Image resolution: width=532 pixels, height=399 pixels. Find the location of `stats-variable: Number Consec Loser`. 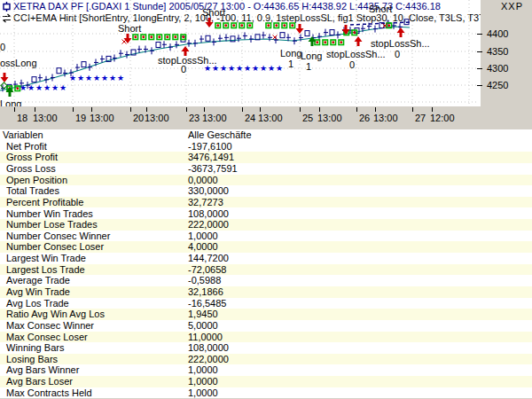

stats-variable: Number Consec Loser is located at coordinates (94, 246).